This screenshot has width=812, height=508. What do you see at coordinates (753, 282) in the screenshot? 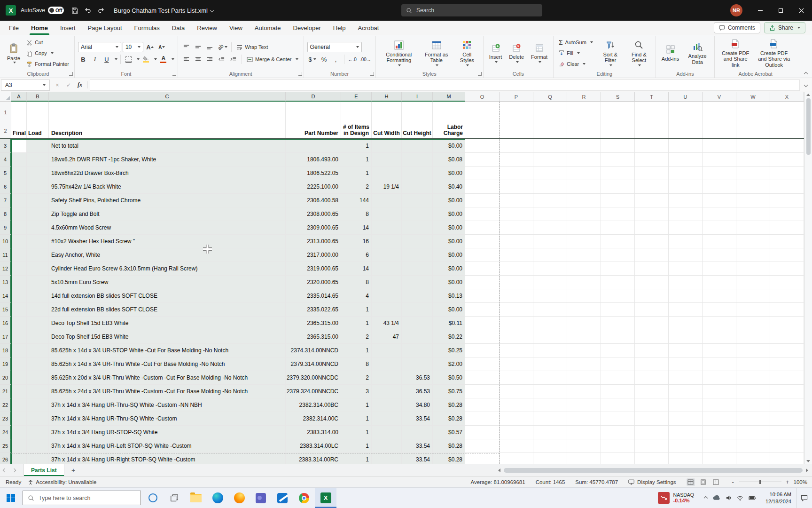
I see `cell-W13` at bounding box center [753, 282].